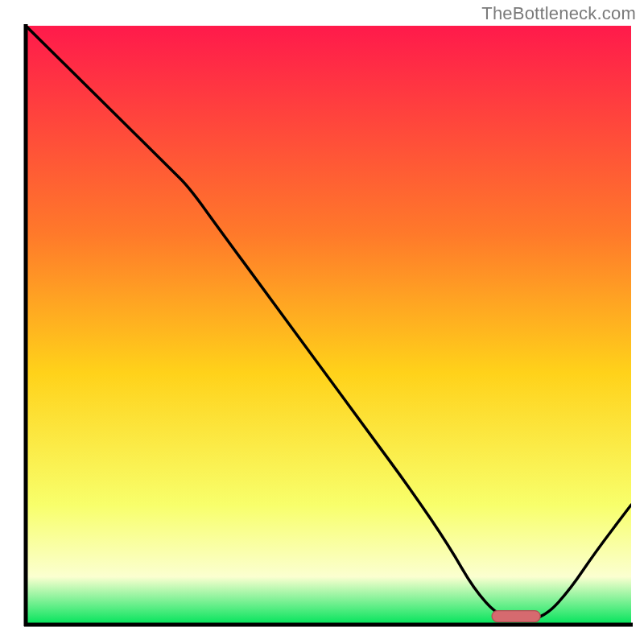 This screenshot has width=644, height=644. What do you see at coordinates (516, 617) in the screenshot?
I see `optimal-range-marker` at bounding box center [516, 617].